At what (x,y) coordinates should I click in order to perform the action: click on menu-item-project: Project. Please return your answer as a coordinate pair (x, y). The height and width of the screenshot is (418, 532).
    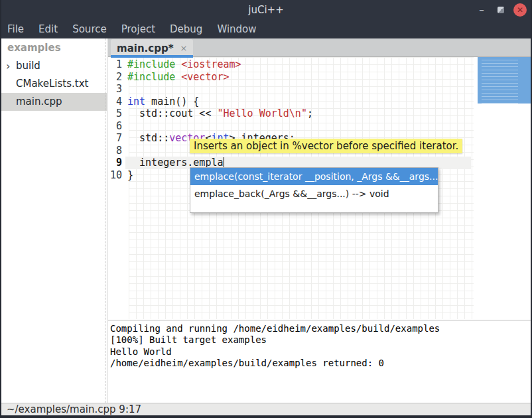
    Looking at the image, I should click on (138, 29).